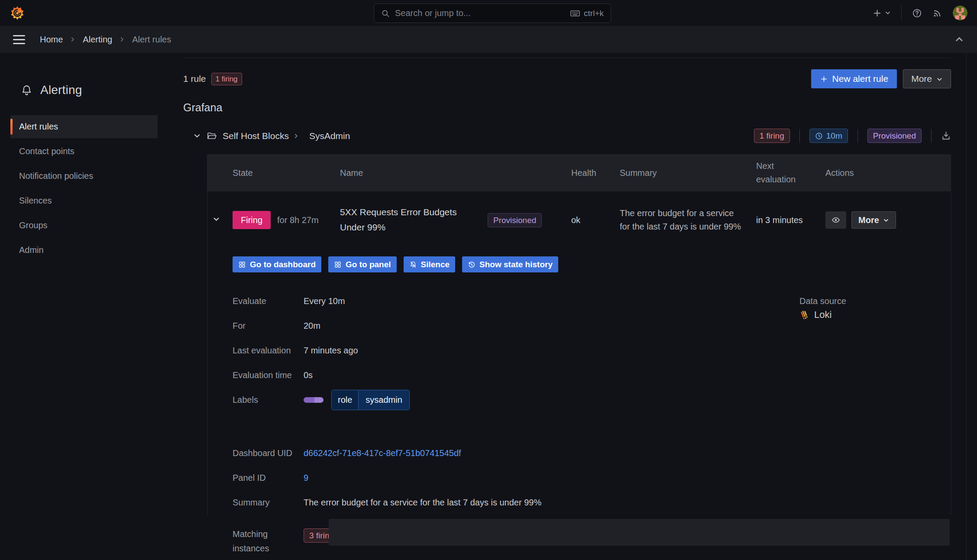 The image size is (977, 560). What do you see at coordinates (106, 40) in the screenshot?
I see `breadcrumb: Home Alerting Alert rules` at bounding box center [106, 40].